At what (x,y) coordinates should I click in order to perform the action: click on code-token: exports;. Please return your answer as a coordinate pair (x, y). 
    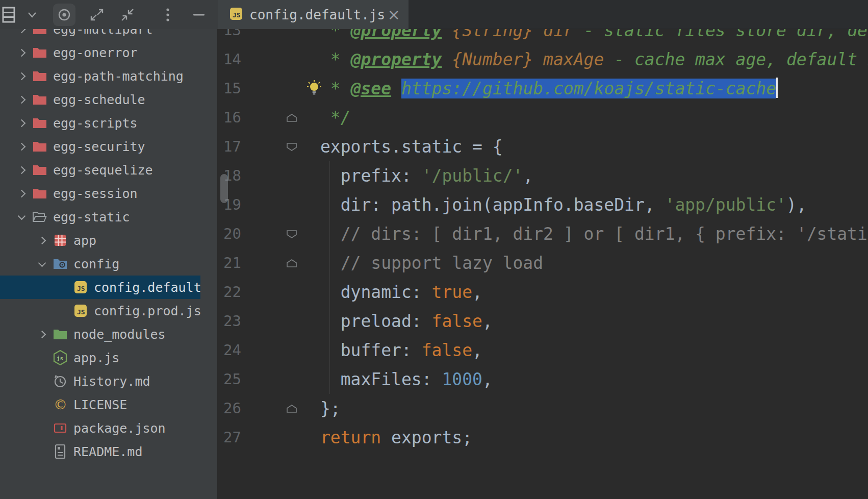
    Looking at the image, I should click on (426, 438).